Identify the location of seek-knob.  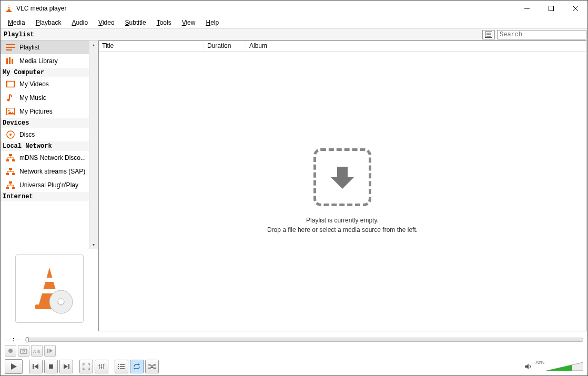
(27, 340).